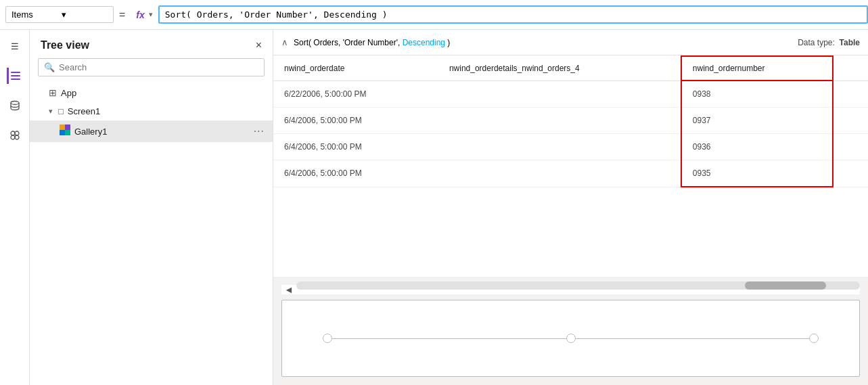  Describe the element at coordinates (850, 68) in the screenshot. I see `col-header-extra` at that location.